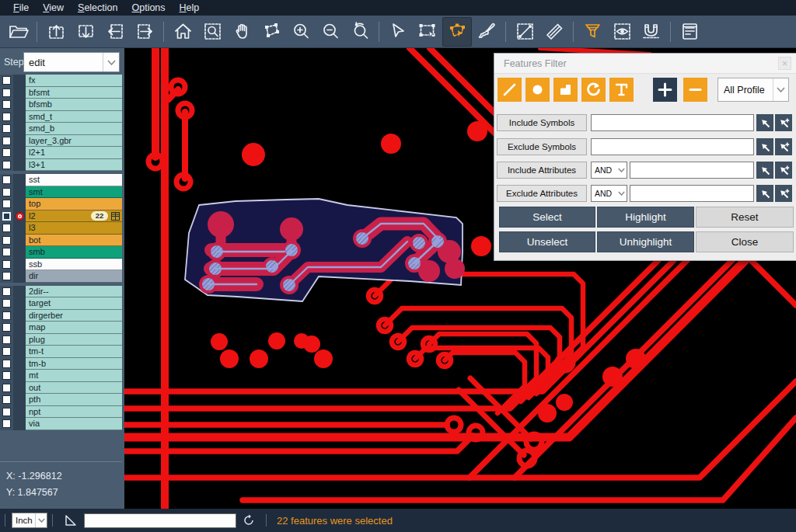 The height and width of the screenshot is (532, 796). Describe the element at coordinates (398, 32) in the screenshot. I see `select-cursor-button` at that location.